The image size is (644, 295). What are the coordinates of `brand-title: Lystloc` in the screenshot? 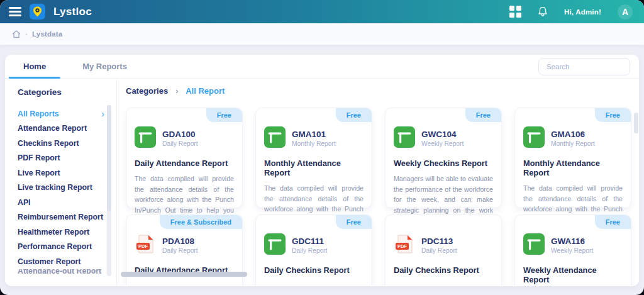 It's located at (73, 12).